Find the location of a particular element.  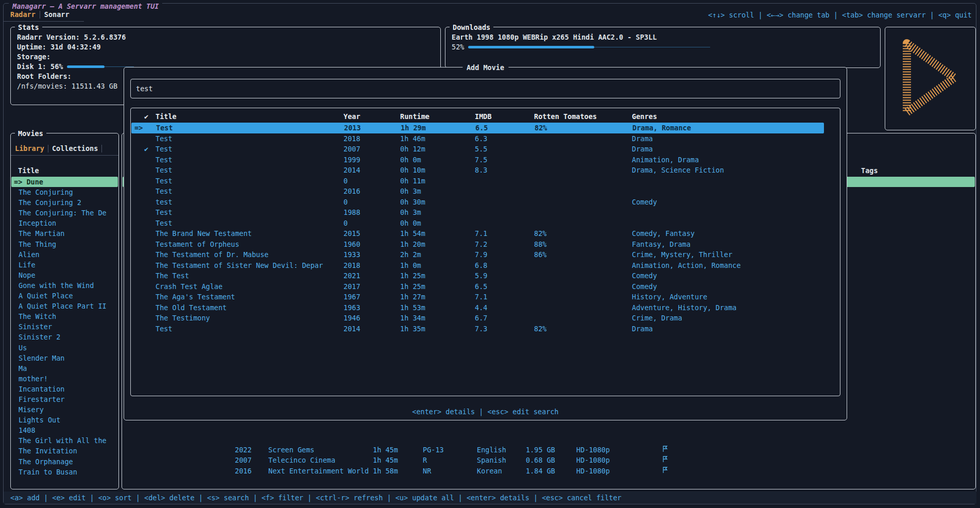

cell-imdb: 5.5 is located at coordinates (481, 149).